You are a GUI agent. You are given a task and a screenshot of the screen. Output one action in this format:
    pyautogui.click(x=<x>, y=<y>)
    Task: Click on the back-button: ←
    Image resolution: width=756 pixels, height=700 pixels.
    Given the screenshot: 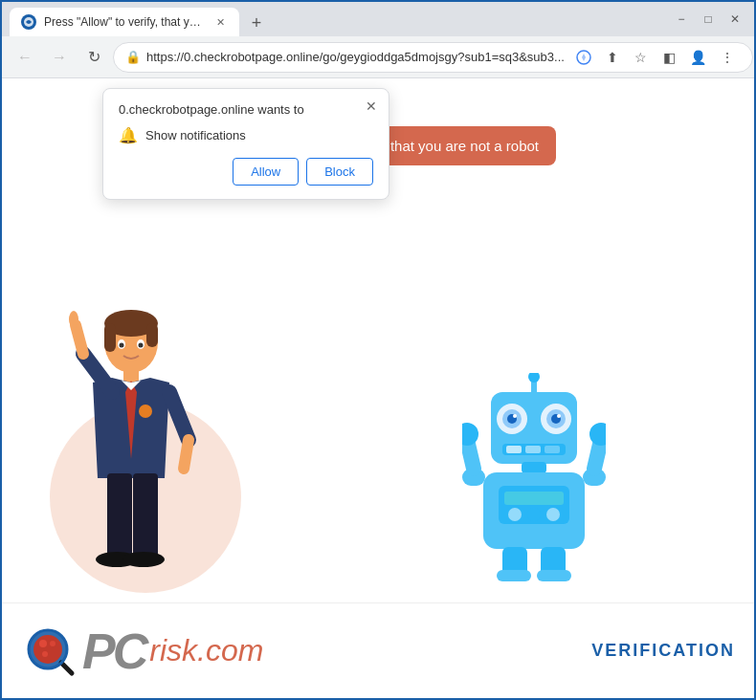 What is the action you would take?
    pyautogui.click(x=25, y=57)
    